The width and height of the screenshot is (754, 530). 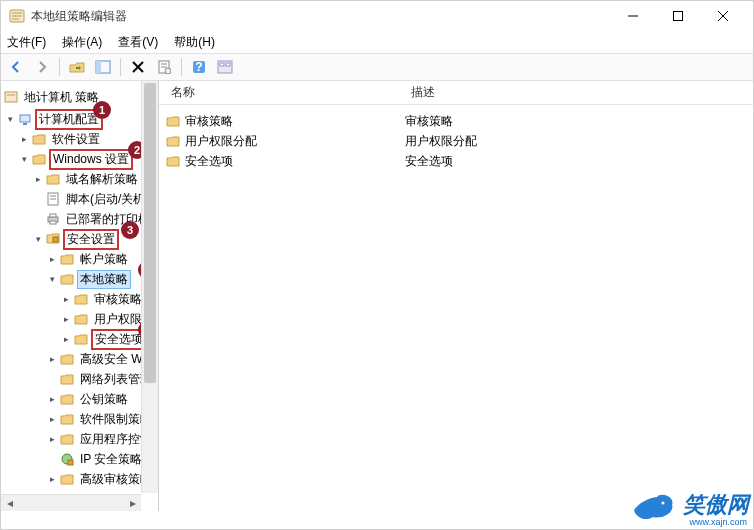 What do you see at coordinates (209, 122) in the screenshot?
I see `list-item-name: 审核策略` at bounding box center [209, 122].